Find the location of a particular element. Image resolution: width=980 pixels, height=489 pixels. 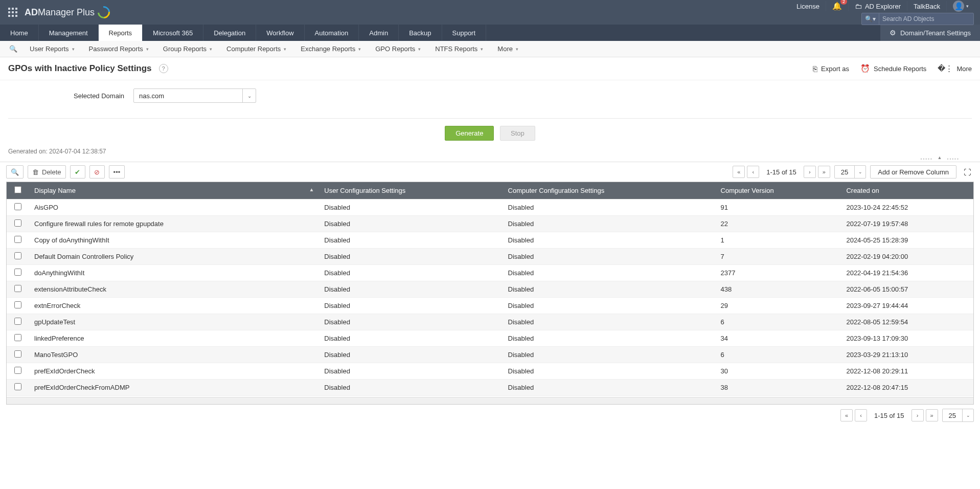

user-menu: 👤▾ is located at coordinates (961, 6).